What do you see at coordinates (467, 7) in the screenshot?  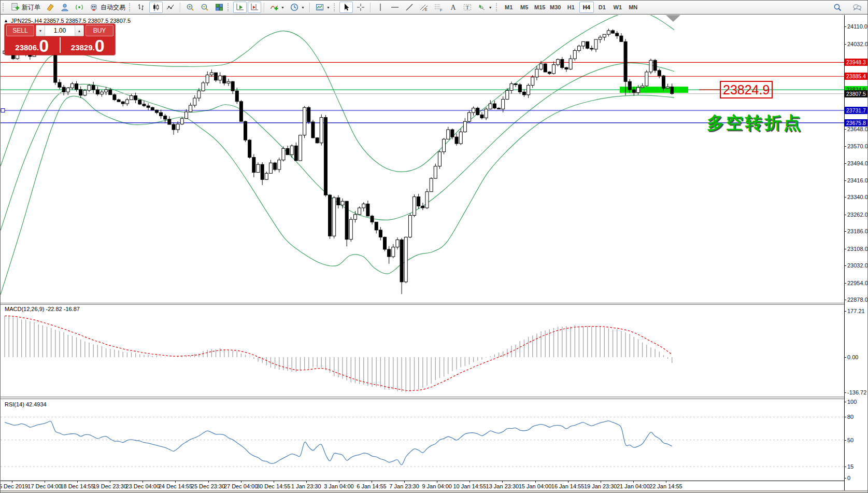 I see `text-label-icon: T` at bounding box center [467, 7].